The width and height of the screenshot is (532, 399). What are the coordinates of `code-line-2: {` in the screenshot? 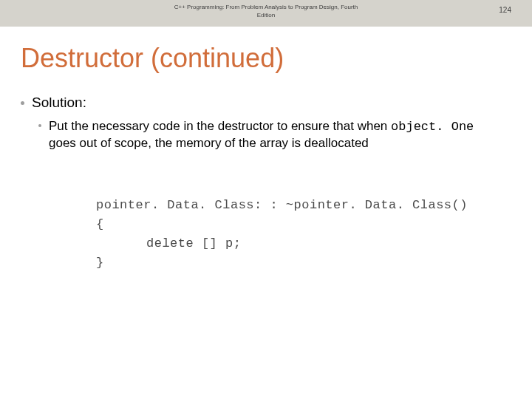 It's located at (314, 225).